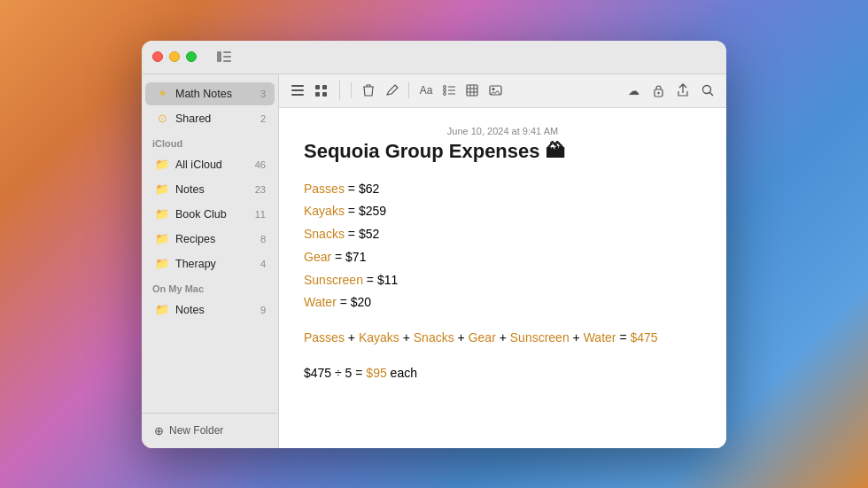 This screenshot has height=488, width=868. Describe the element at coordinates (503, 190) in the screenshot. I see `passes-line: Passes = $62` at that location.